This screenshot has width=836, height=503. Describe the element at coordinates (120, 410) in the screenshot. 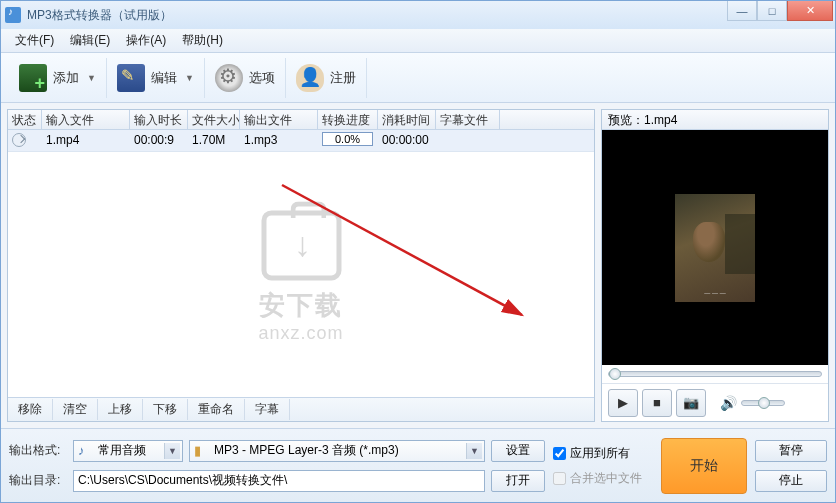

I see `moveup-button: 上移` at that location.